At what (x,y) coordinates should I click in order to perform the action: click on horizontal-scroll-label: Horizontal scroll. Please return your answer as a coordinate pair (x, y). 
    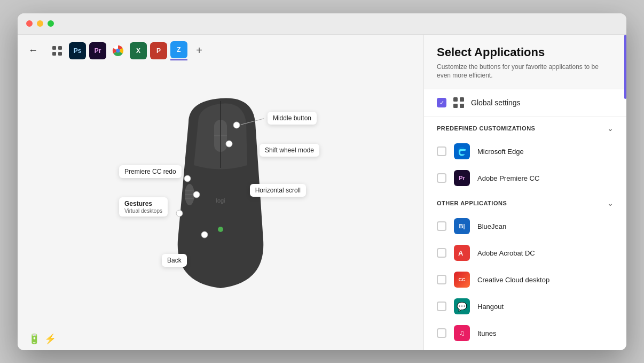
    Looking at the image, I should click on (278, 190).